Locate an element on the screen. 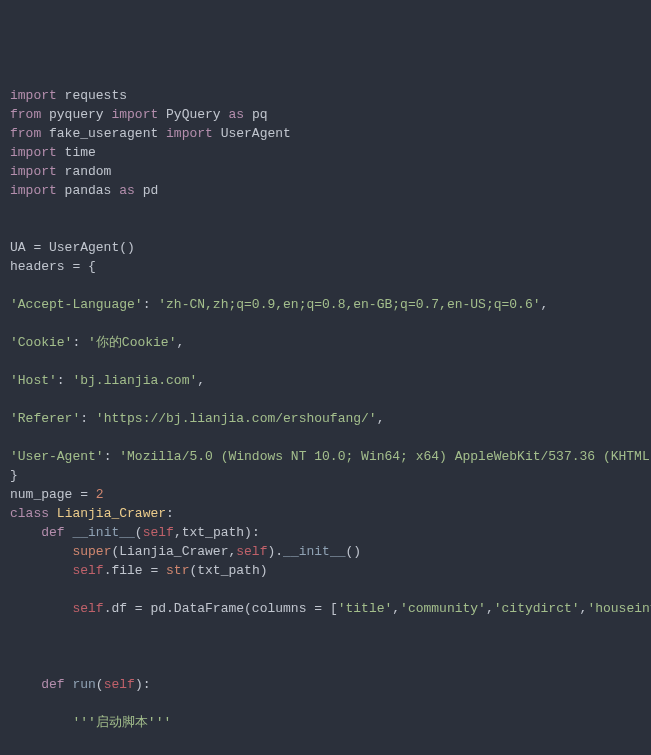 Image resolution: width=651 pixels, height=755 pixels. code-text: UA = UserAgent() is located at coordinates (72, 248).